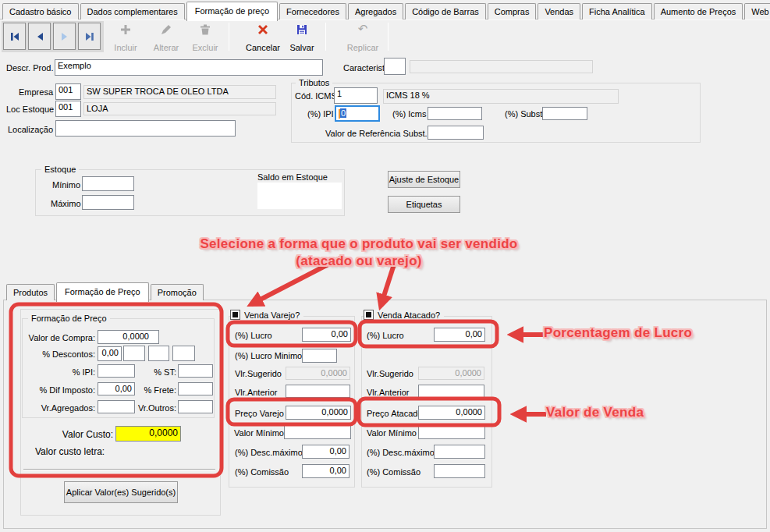 This screenshot has width=770, height=532. Describe the element at coordinates (121, 492) in the screenshot. I see `aplicar-sugeridos-button: Aplicar Valor(es) Sugerido(s)` at that location.